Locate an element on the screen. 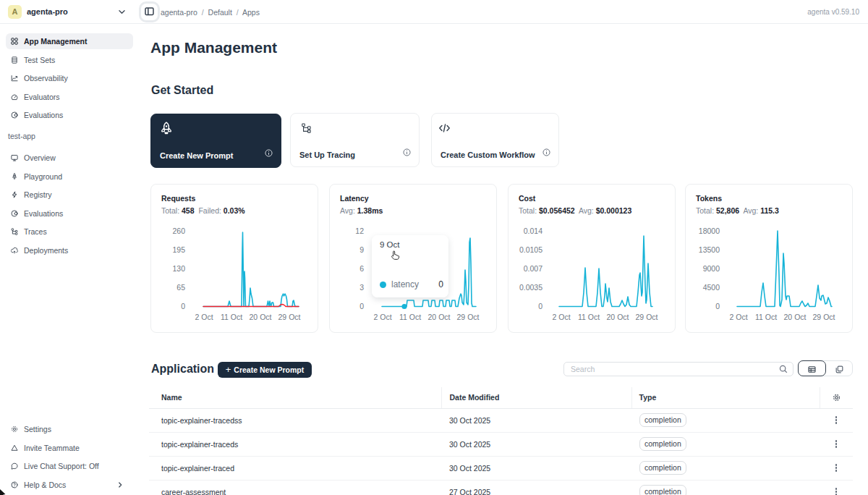  svg-text: 130 is located at coordinates (179, 268).